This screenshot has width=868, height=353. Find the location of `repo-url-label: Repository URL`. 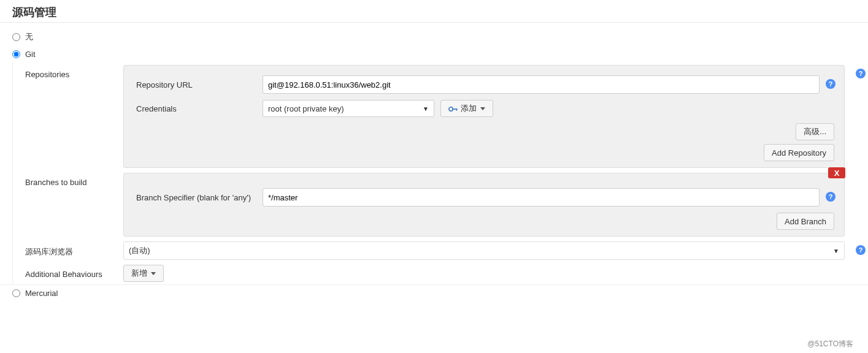

repo-url-label: Repository URL is located at coordinates (198, 85).